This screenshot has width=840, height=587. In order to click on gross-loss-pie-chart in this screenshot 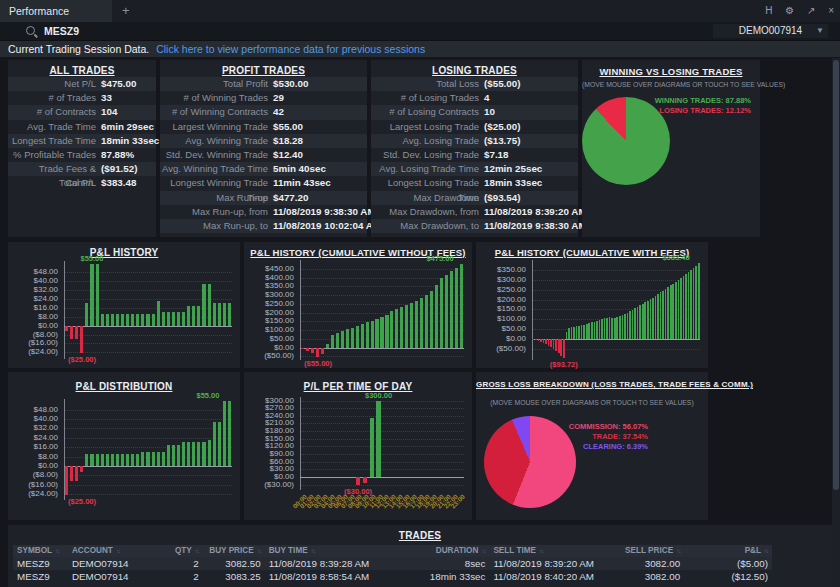, I will do `click(530, 462)`.